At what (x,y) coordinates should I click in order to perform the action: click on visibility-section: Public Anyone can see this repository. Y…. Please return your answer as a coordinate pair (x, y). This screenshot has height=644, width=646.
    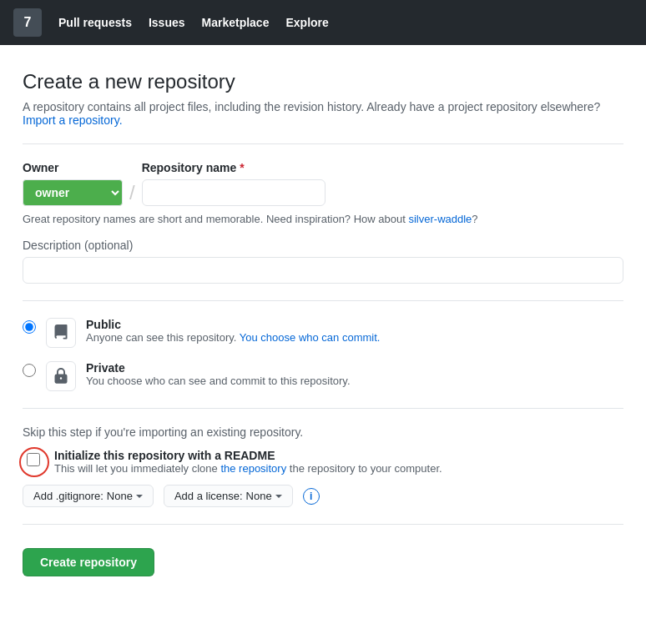
    Looking at the image, I should click on (323, 355).